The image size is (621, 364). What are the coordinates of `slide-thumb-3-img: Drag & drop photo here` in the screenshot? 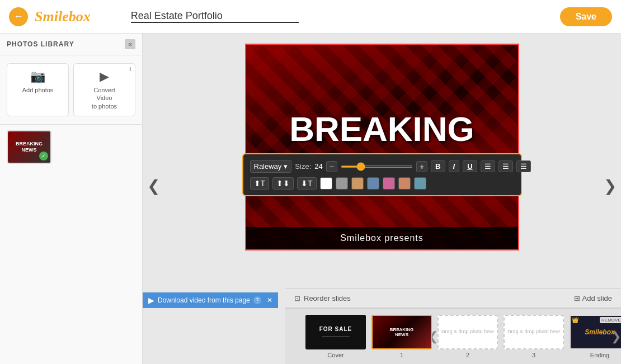 It's located at (534, 332).